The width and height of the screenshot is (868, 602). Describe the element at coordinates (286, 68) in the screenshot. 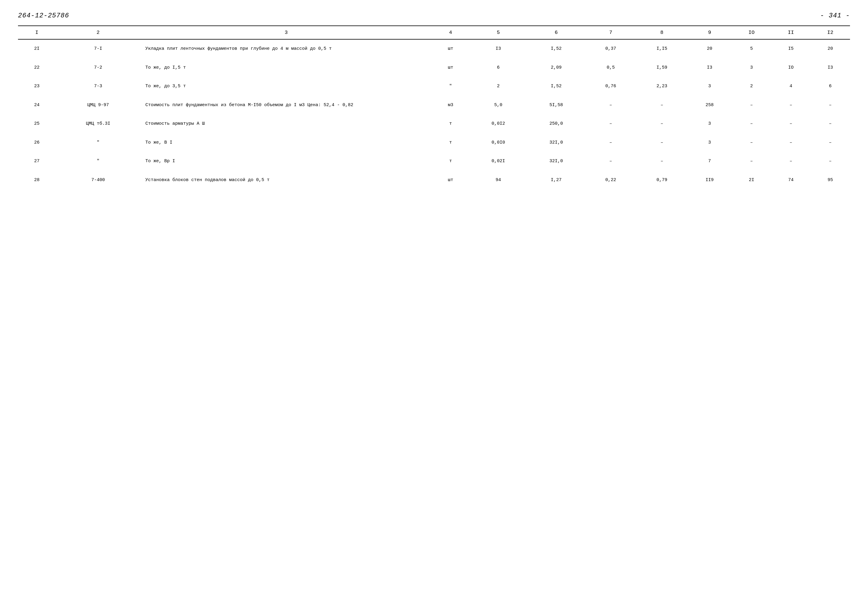

I see `cell-r2-c3: То же, до I,5 т` at that location.